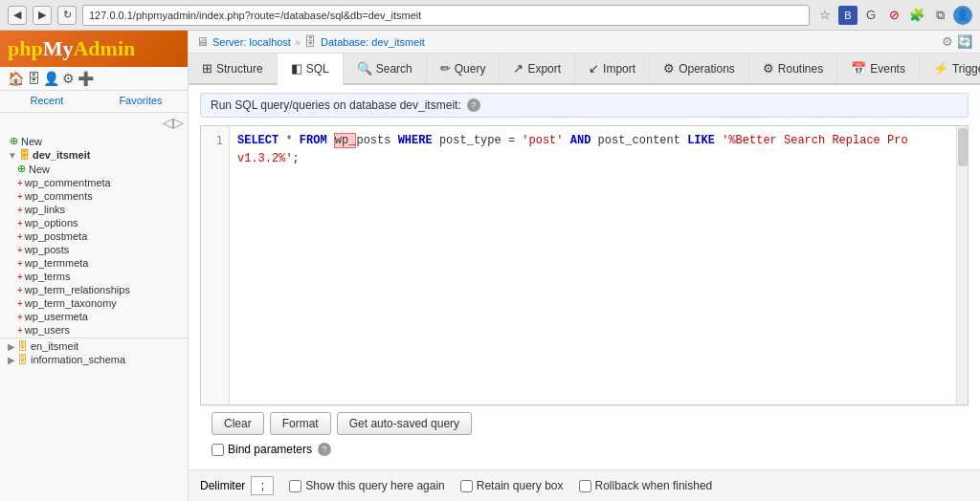 The width and height of the screenshot is (980, 501). I want to click on list-item: ▼ 🗄 dev_itsmeit, so click(94, 155).